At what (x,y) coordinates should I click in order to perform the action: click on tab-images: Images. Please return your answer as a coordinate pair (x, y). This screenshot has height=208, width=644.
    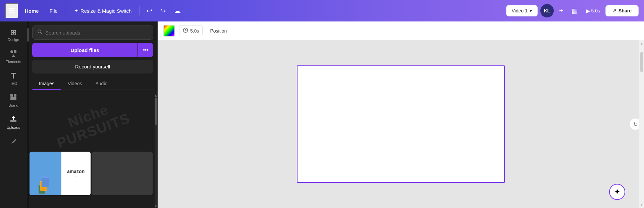
    Looking at the image, I should click on (47, 84).